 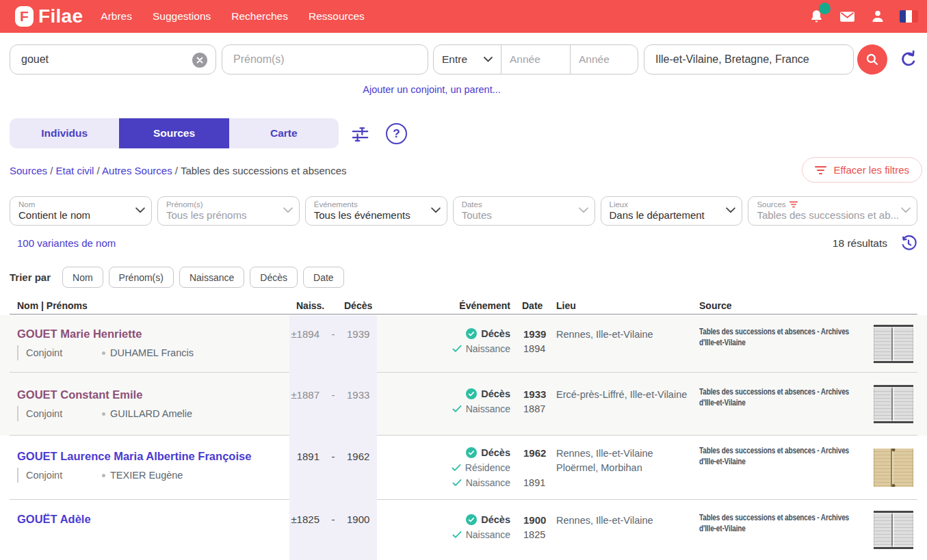 What do you see at coordinates (182, 16) in the screenshot?
I see `nav-link-suggestions: Suggestions` at bounding box center [182, 16].